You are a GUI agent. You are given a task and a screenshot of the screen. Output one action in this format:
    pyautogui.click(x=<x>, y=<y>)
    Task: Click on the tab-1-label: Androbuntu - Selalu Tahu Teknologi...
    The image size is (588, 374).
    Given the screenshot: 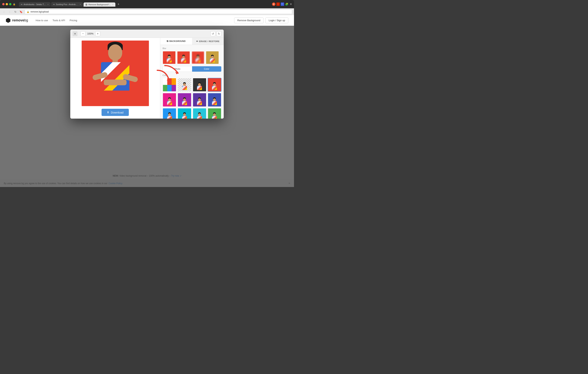 What is the action you would take?
    pyautogui.click(x=35, y=4)
    